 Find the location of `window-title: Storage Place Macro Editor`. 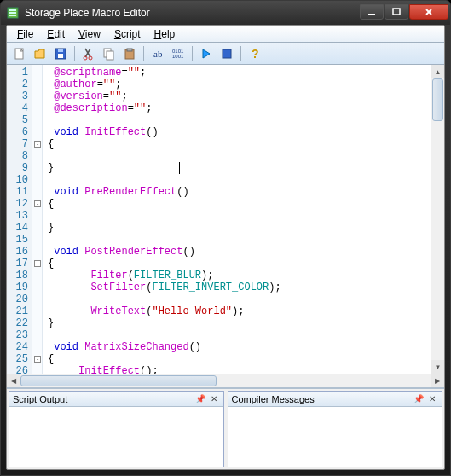

window-title: Storage Place Macro Editor is located at coordinates (192, 13).